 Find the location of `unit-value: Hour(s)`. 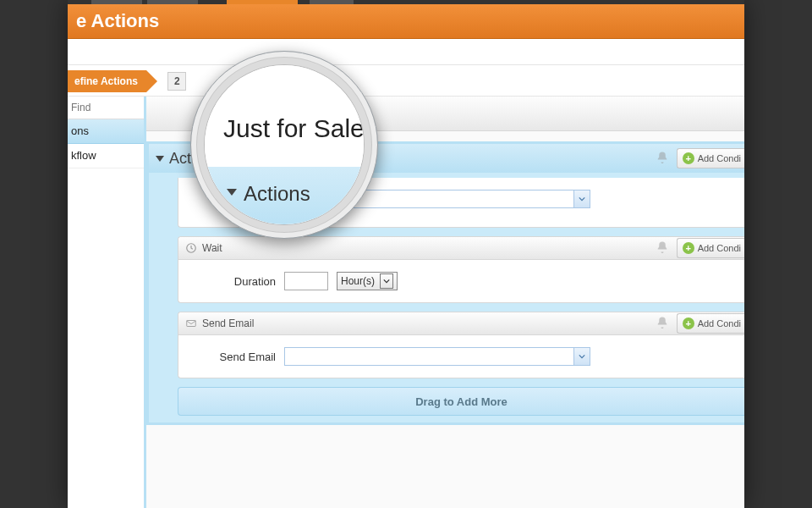

unit-value: Hour(s) is located at coordinates (358, 281).